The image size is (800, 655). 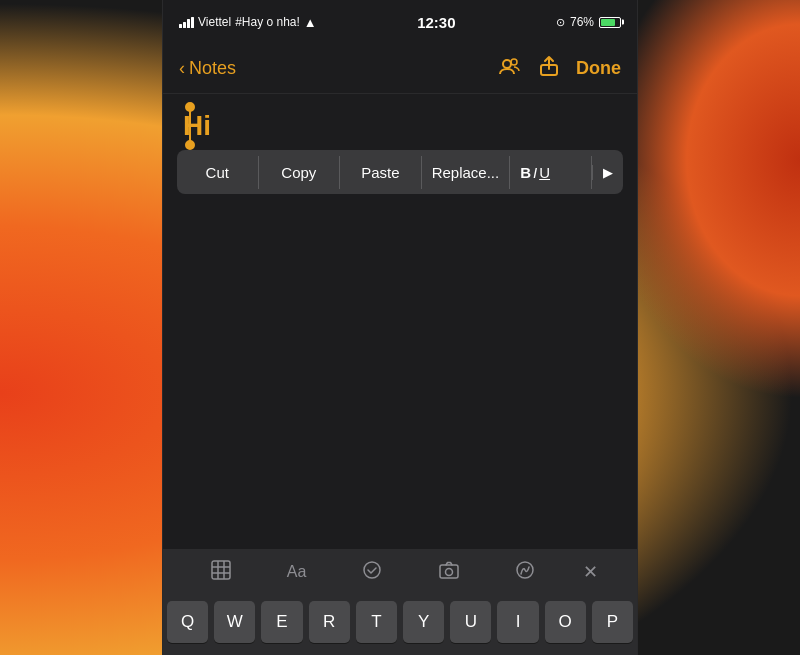 I want to click on keyboard-toolbar: Aa ✕, so click(x=400, y=572).